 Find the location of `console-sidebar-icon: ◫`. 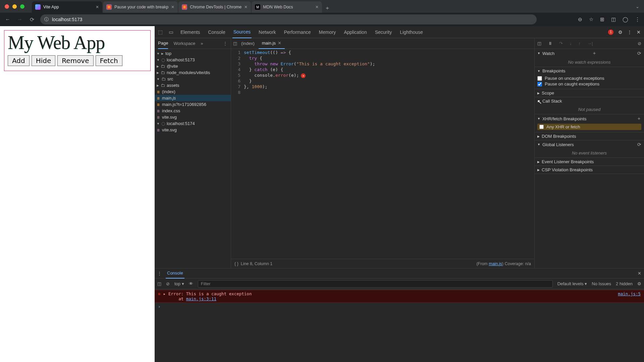

console-sidebar-icon: ◫ is located at coordinates (159, 284).